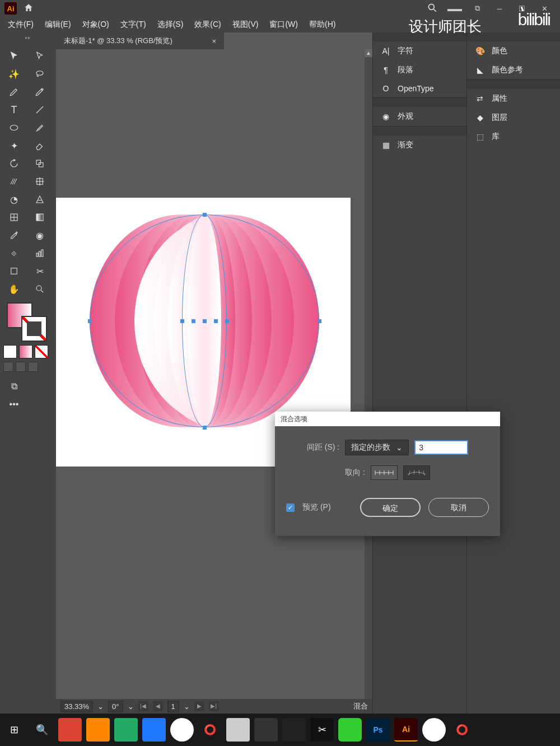 The image size is (560, 746). Describe the element at coordinates (384, 473) in the screenshot. I see `orient-align-page` at that location.